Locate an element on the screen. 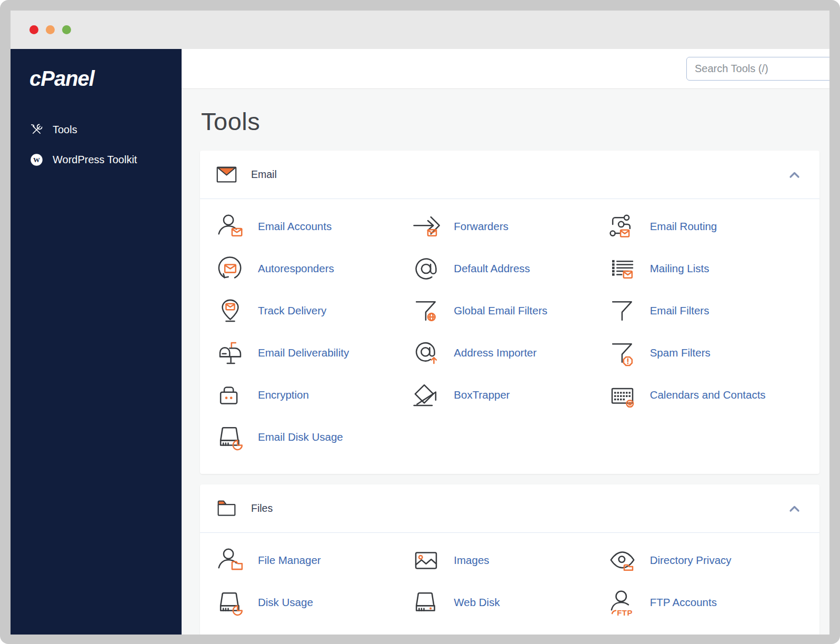 This screenshot has width=840, height=644. spam-filters-icon is located at coordinates (622, 353).